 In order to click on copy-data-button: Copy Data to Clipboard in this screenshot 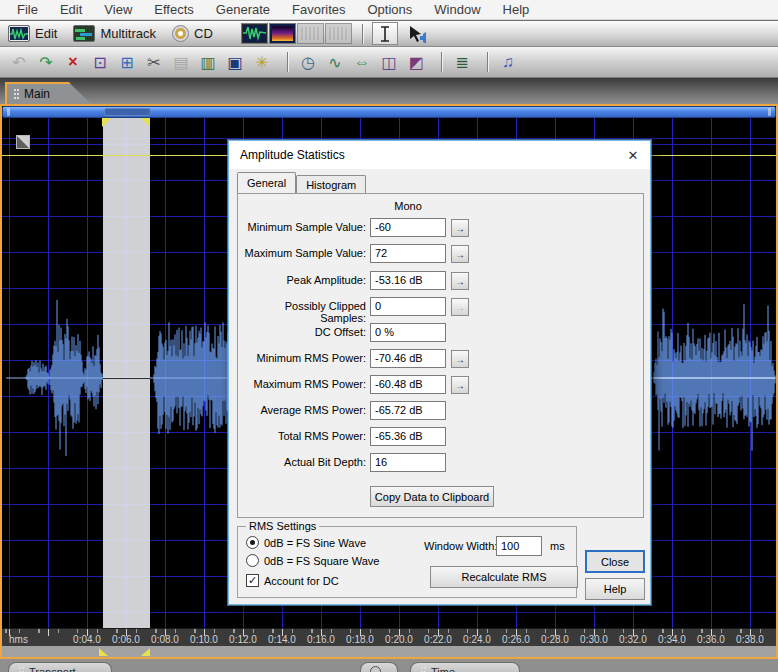, I will do `click(432, 496)`.